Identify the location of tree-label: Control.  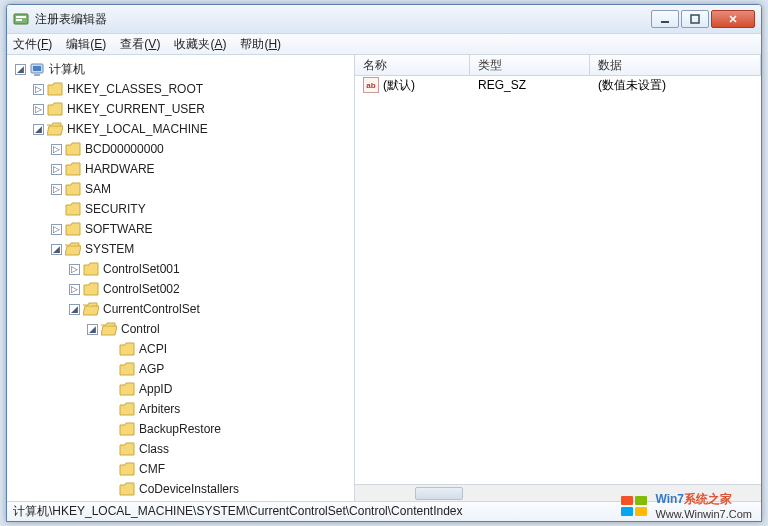
(140, 329).